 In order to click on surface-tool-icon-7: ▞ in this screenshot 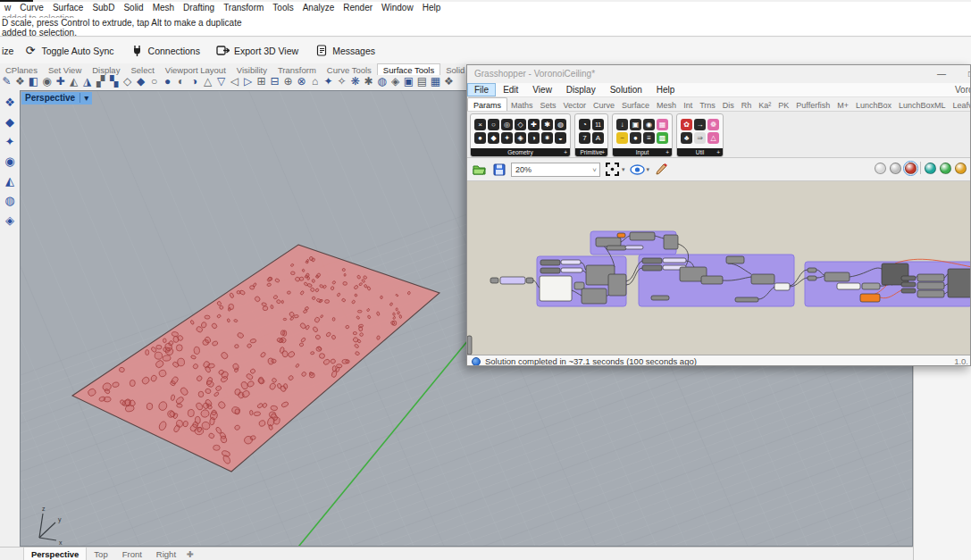, I will do `click(100, 81)`.